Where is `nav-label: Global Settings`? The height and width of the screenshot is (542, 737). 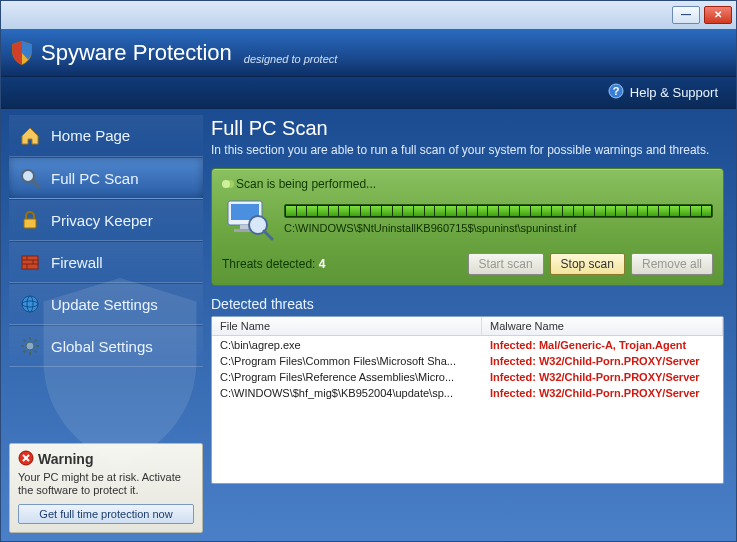 nav-label: Global Settings is located at coordinates (102, 346).